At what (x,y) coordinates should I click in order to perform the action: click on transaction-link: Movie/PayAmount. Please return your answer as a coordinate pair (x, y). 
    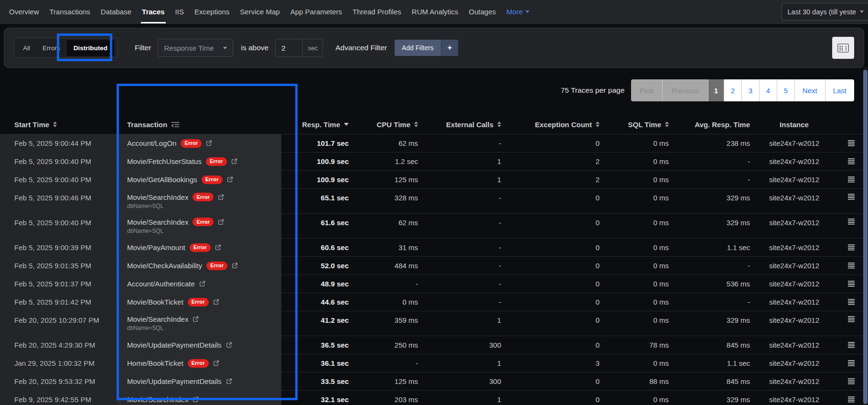
    Looking at the image, I should click on (156, 248).